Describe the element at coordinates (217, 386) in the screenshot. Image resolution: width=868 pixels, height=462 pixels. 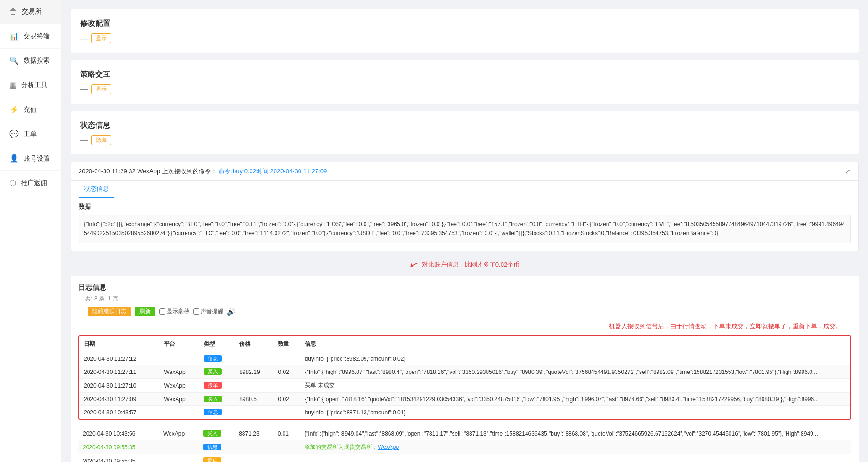
I see `cell-type: 撤单` at that location.